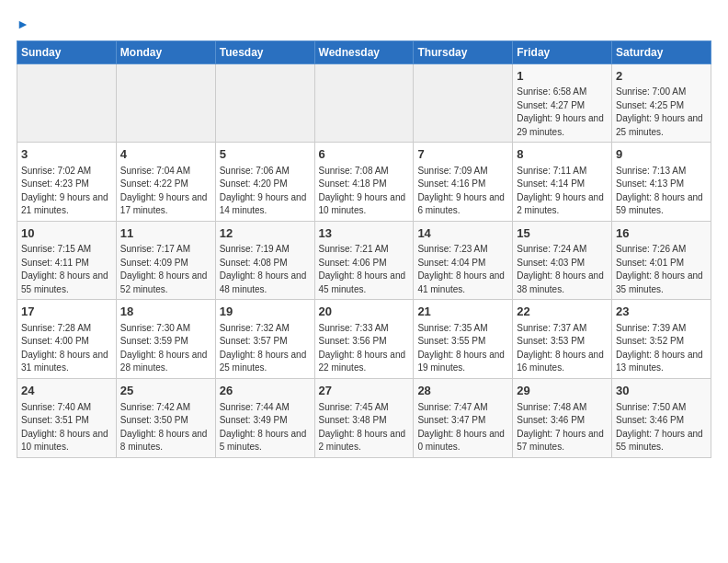 This screenshot has width=728, height=563. What do you see at coordinates (263, 427) in the screenshot?
I see `day-info: Sunrise: 7:44 AM Sunset: 3:49 PM Dayligh…` at bounding box center [263, 427].